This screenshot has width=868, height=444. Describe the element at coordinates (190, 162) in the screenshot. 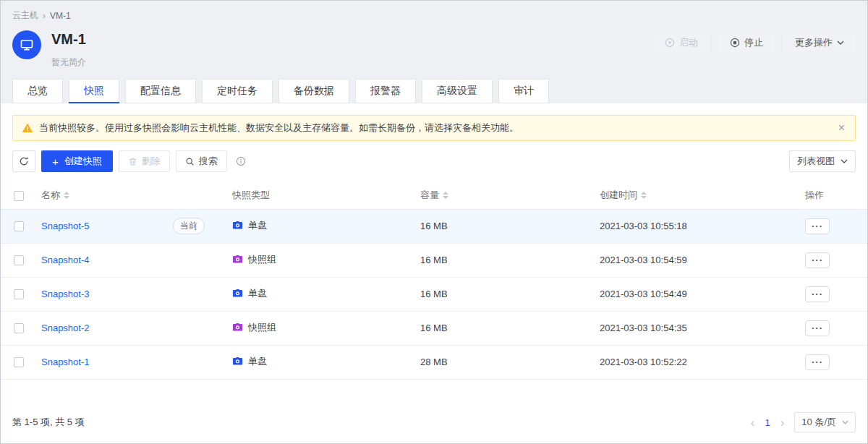

I see `search-icon` at that location.